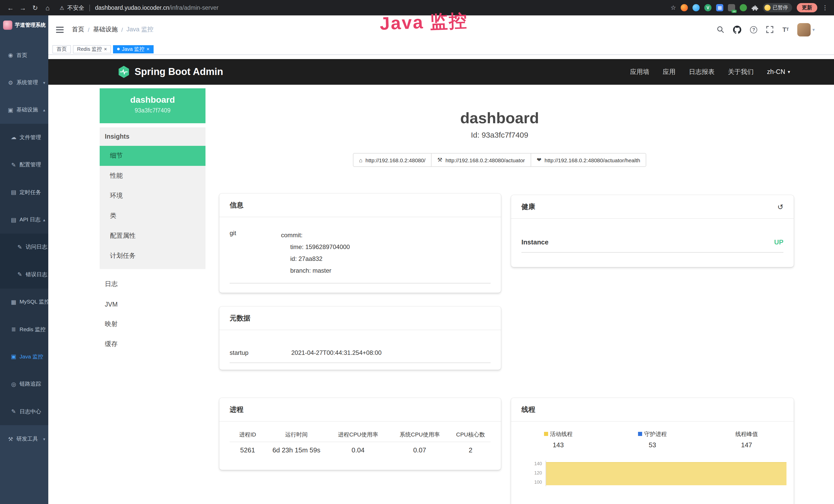 This screenshot has height=504, width=834. Describe the element at coordinates (60, 29) in the screenshot. I see `hamburger-icon` at that location.